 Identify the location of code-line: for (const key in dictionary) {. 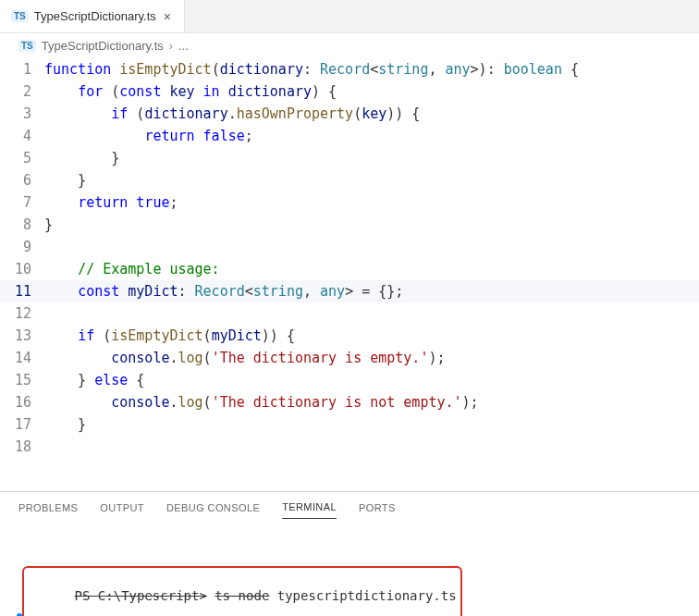
(190, 92).